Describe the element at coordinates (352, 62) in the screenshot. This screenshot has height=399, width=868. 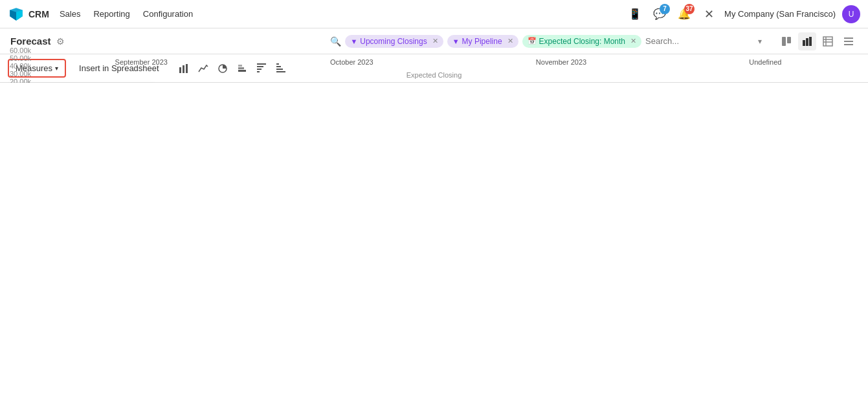
I see `x-label-oct2023: October 2023` at that location.